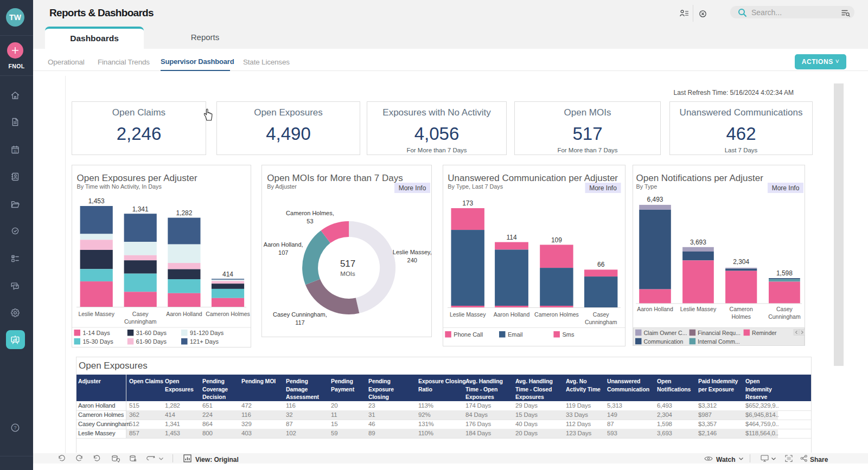 The image size is (868, 470). What do you see at coordinates (741, 309) in the screenshot?
I see `svg-text: Cameron` at bounding box center [741, 309].